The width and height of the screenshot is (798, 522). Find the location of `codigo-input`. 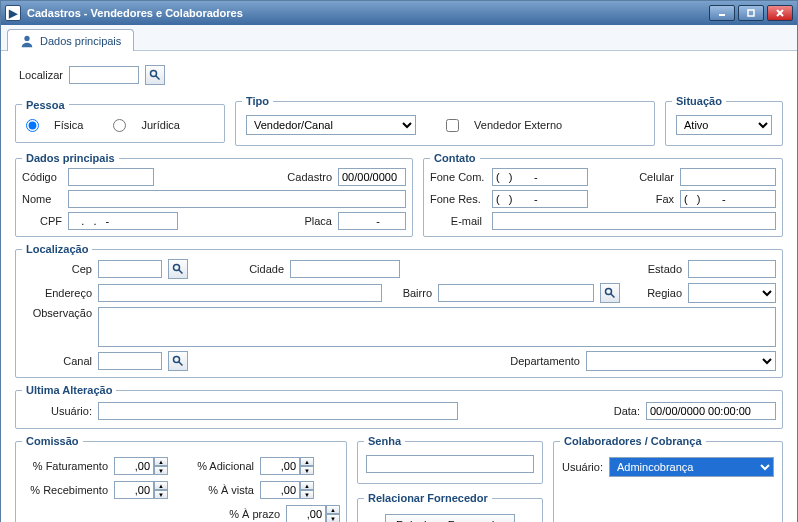

codigo-input is located at coordinates (111, 177).